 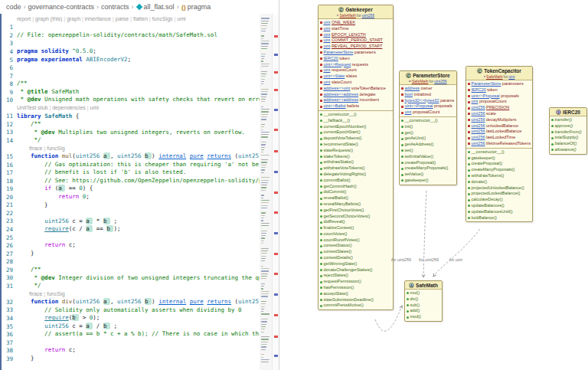 What do you see at coordinates (355, 151) in the screenshot?
I see `uml-method-row: slateRequests()` at bounding box center [355, 151].